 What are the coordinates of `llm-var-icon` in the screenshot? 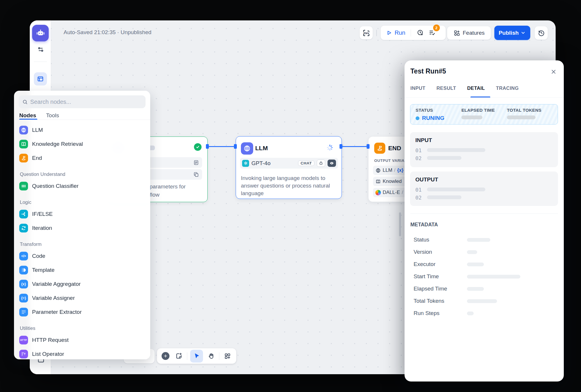 It's located at (378, 170).